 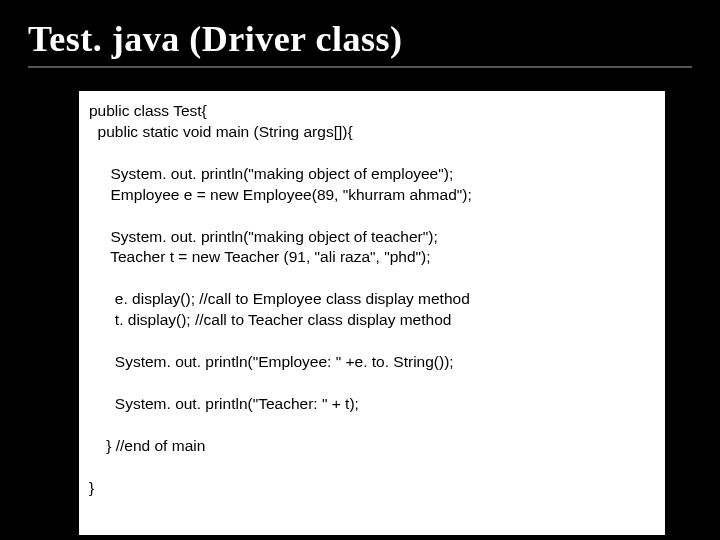 I want to click on code-line: System. out. println("Teacher: " + t);, so click(x=372, y=404).